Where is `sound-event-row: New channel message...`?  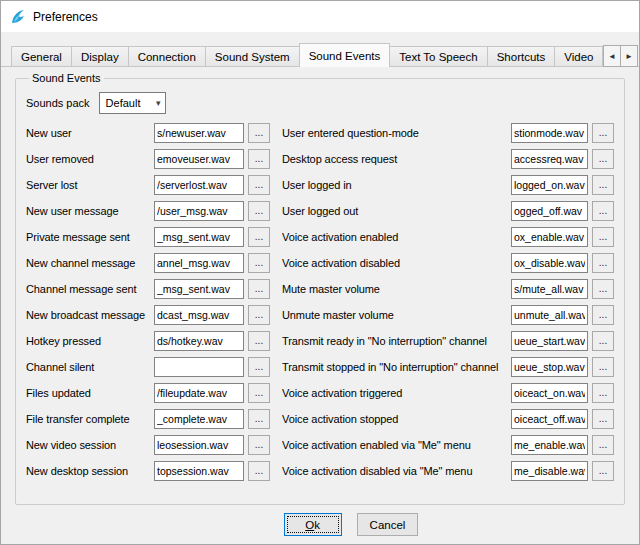
sound-event-row: New channel message... is located at coordinates (148, 263).